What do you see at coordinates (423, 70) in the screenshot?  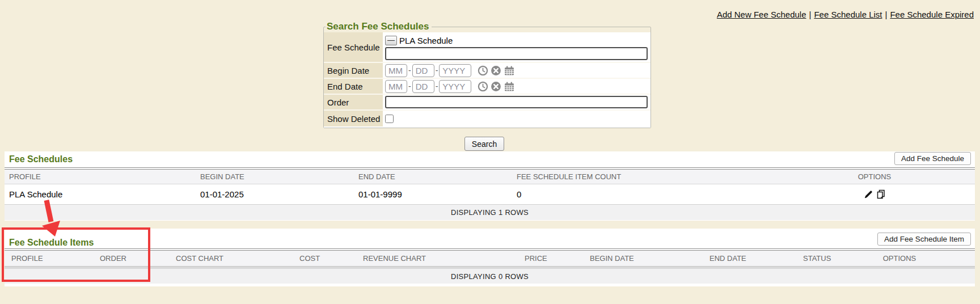 I see `begin-date-day-input` at bounding box center [423, 70].